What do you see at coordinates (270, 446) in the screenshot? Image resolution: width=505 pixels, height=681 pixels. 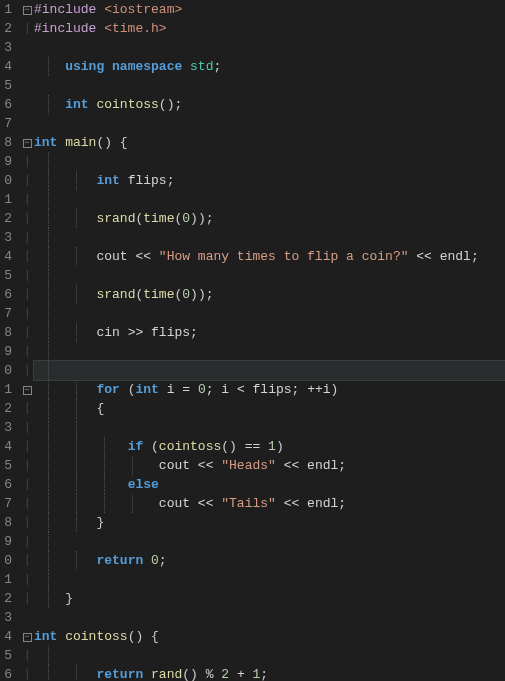 I see `code-line: if (cointoss() == 1)` at bounding box center [270, 446].